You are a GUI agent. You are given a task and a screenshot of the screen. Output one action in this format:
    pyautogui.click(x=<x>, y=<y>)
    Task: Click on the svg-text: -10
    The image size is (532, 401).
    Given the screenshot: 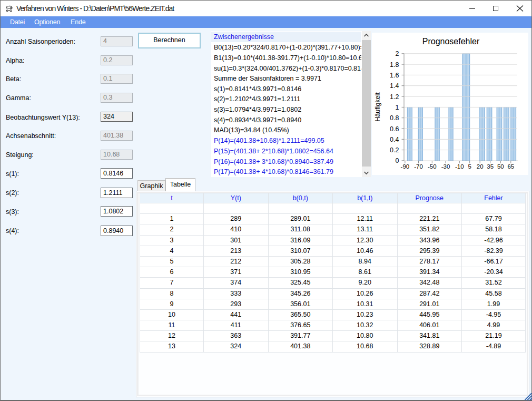 What is the action you would take?
    pyautogui.click(x=459, y=167)
    